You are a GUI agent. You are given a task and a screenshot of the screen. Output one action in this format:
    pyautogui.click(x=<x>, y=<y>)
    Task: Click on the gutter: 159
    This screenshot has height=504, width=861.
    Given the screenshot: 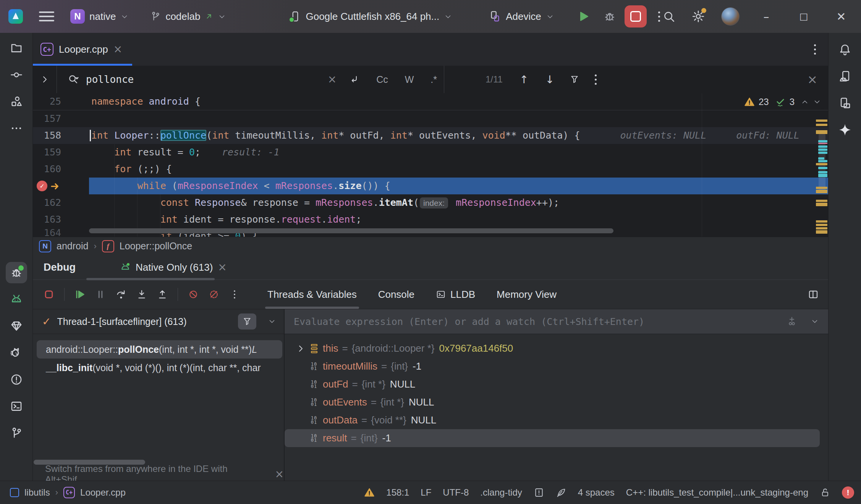 What is the action you would take?
    pyautogui.click(x=61, y=152)
    